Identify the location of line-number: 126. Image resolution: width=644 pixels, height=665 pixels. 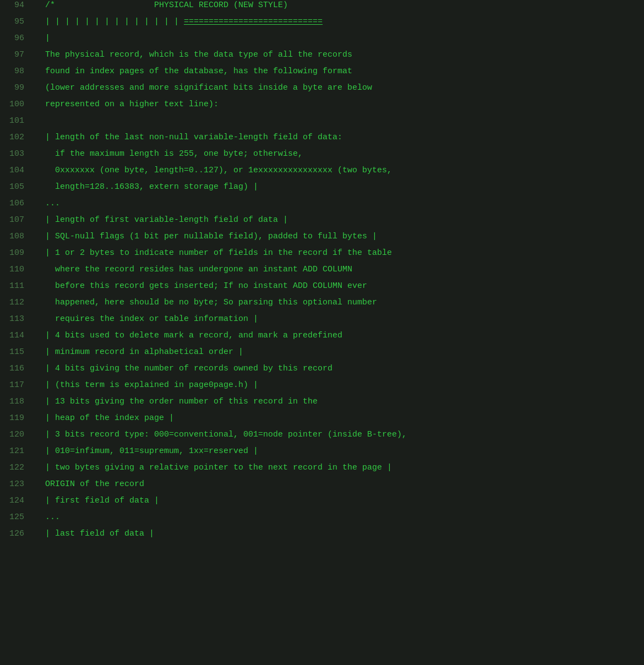
(17, 534).